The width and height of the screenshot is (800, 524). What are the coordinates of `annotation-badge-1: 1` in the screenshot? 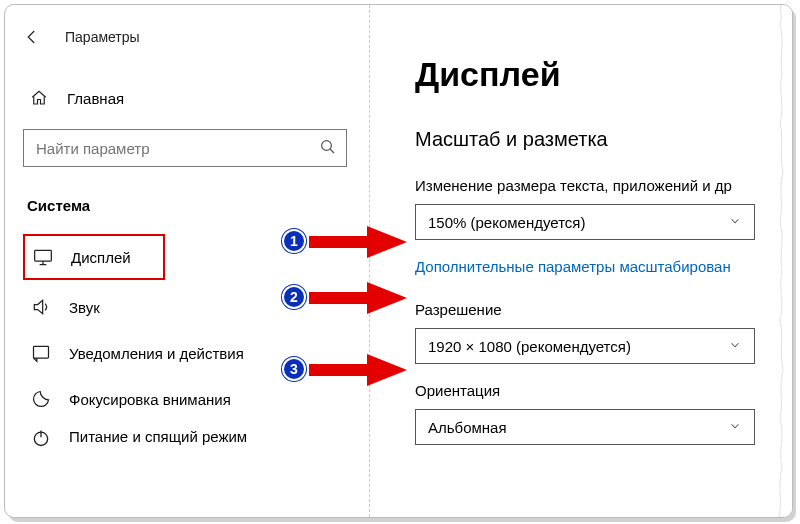 It's located at (294, 241).